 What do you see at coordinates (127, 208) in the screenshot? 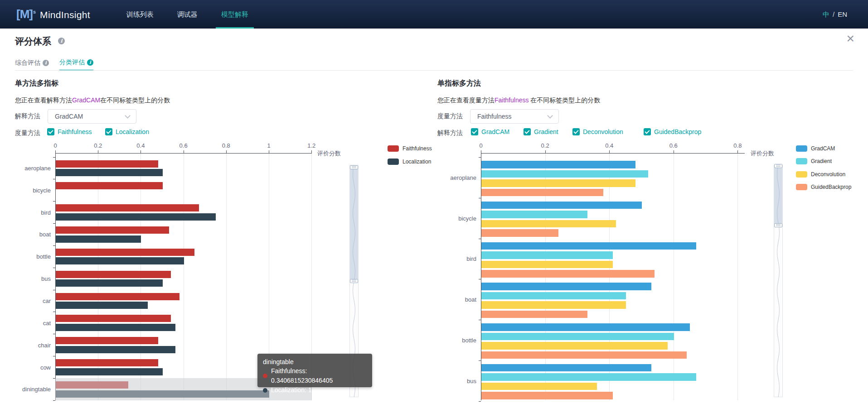
I see `bar-faithfulness-bird` at bounding box center [127, 208].